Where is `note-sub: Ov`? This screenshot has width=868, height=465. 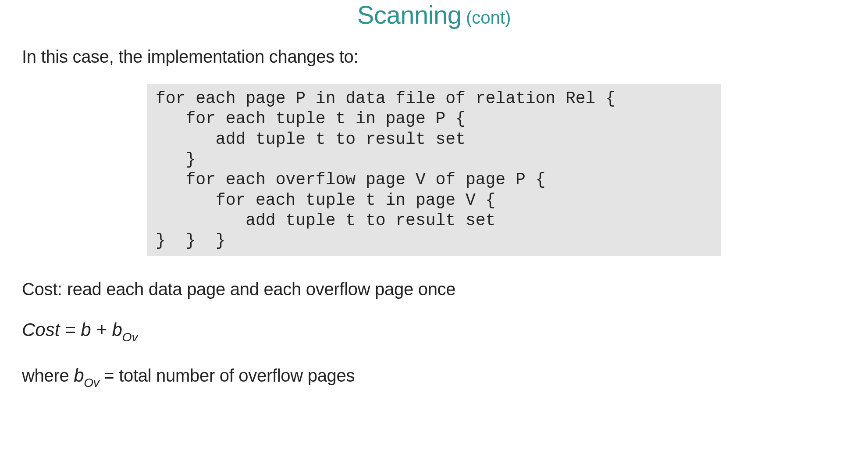 note-sub: Ov is located at coordinates (91, 383).